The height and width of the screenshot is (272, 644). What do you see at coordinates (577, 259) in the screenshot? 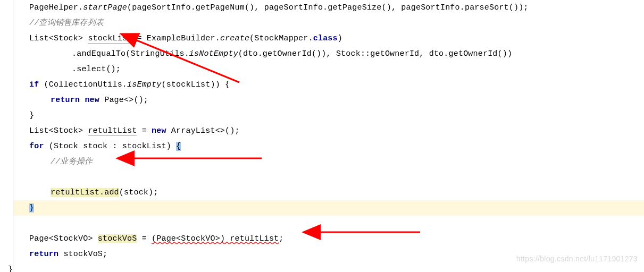
I see `watermark-text: https://blog.csdn.net/lu1171901273` at bounding box center [577, 259].